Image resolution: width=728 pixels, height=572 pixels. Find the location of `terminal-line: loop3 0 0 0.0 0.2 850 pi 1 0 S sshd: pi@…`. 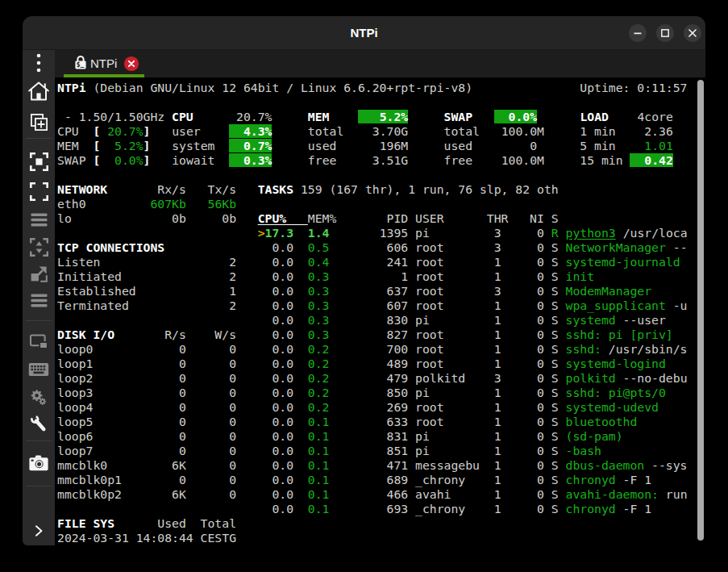

terminal-line: loop3 0 0 0.0 0.2 850 pi 1 0 S sshd: pi@… is located at coordinates (372, 393).